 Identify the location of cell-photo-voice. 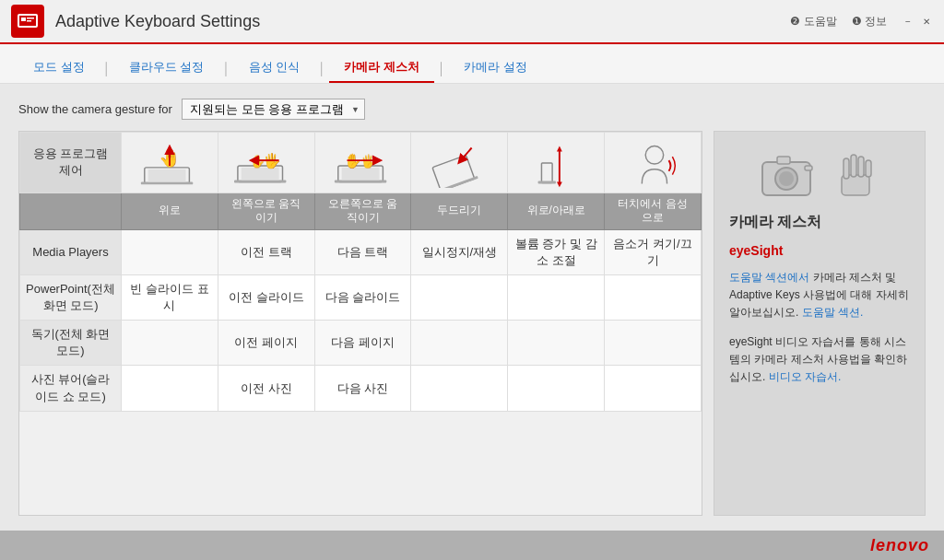
(653, 389).